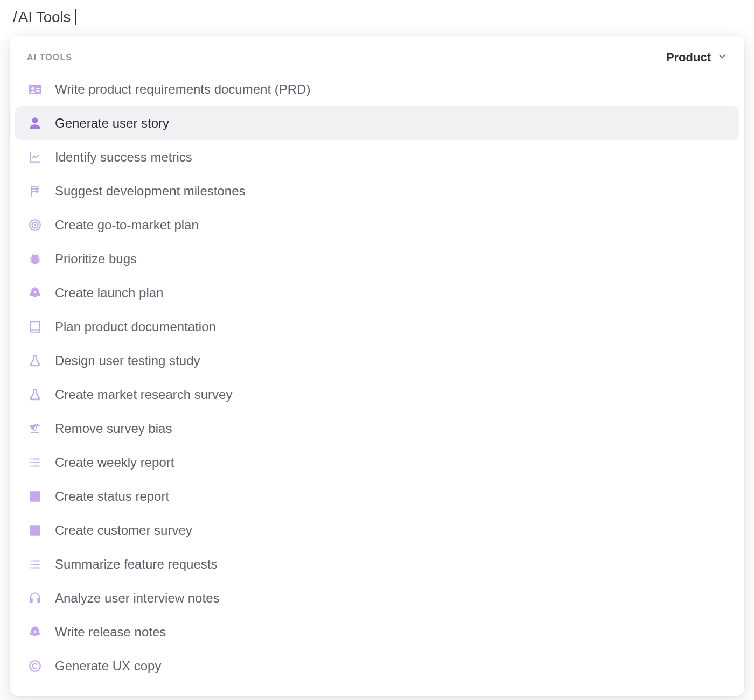  Describe the element at coordinates (50, 58) in the screenshot. I see `section-title: AI TOOLS` at that location.